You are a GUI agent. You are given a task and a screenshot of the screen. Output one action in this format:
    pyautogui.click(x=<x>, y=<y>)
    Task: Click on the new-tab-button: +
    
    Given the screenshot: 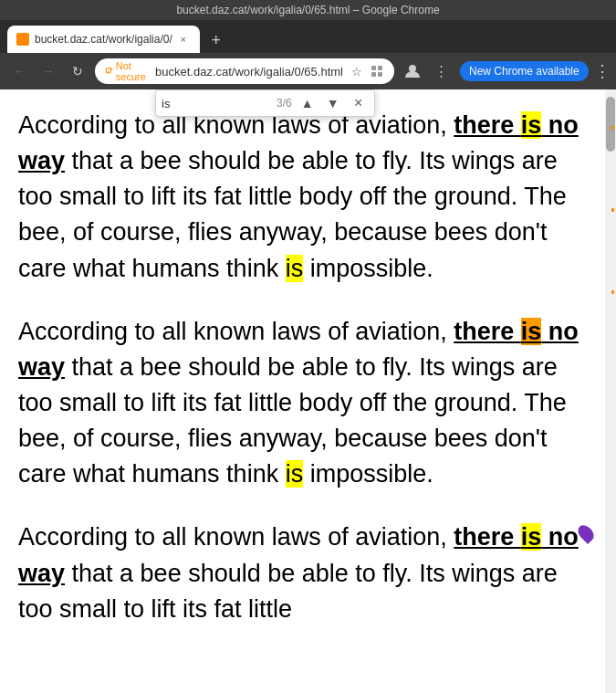 What is the action you would take?
    pyautogui.click(x=216, y=40)
    